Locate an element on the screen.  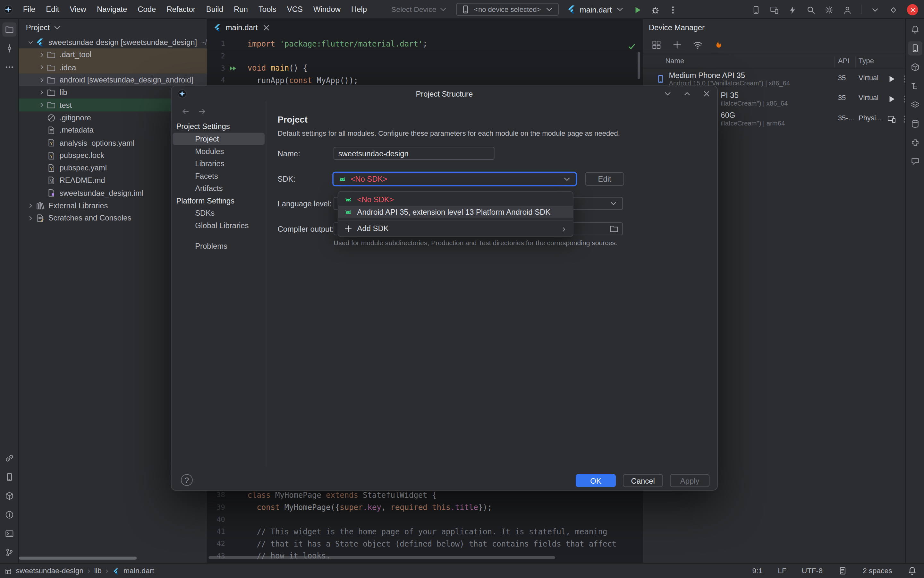
settings-nav-item-sdks: SDKs is located at coordinates (218, 213).